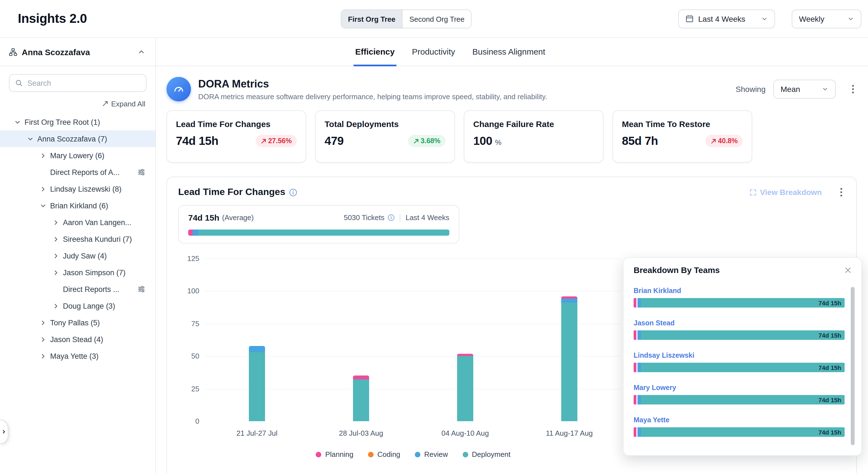  Describe the element at coordinates (13, 52) in the screenshot. I see `org-tree-icon` at that location.